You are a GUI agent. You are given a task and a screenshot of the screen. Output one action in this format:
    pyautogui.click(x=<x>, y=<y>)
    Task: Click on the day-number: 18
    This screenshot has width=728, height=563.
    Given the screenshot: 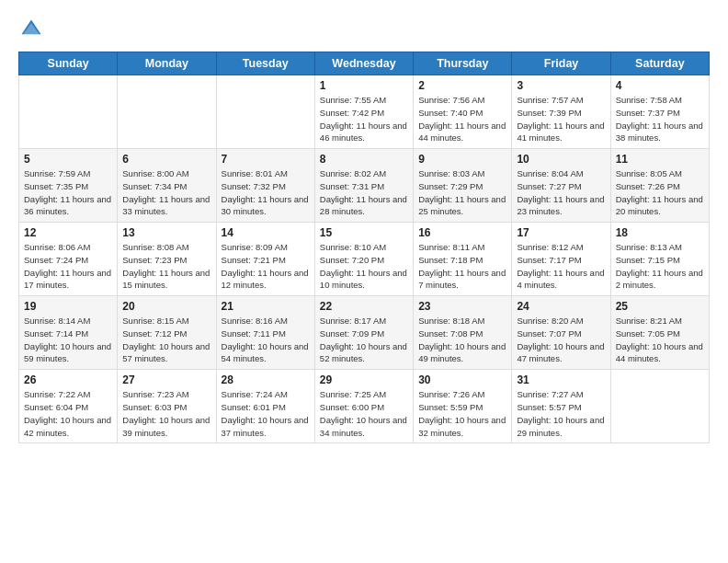 What is the action you would take?
    pyautogui.click(x=660, y=233)
    